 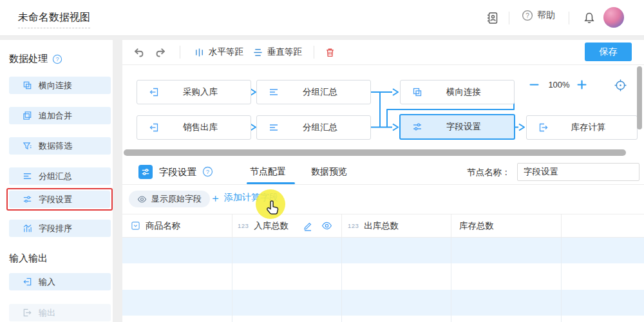 What do you see at coordinates (60, 228) in the screenshot?
I see `sidebar-item-field-sort: 字段排序` at bounding box center [60, 228].